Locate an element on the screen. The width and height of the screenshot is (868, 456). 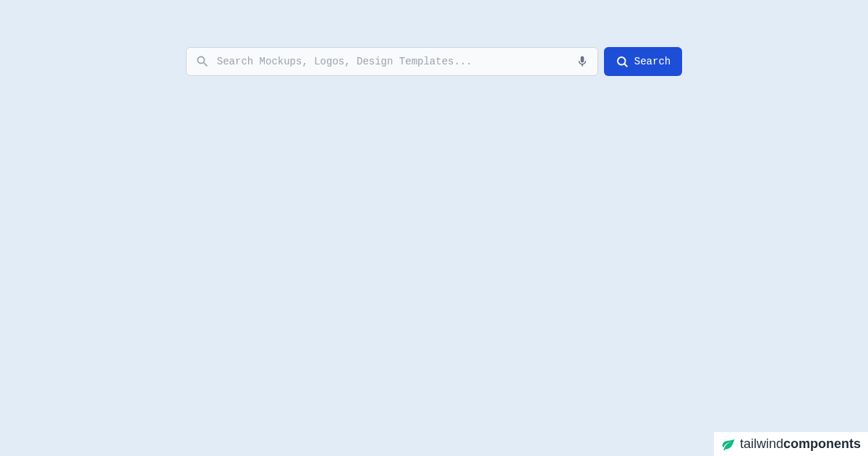
microphone-icon is located at coordinates (582, 62).